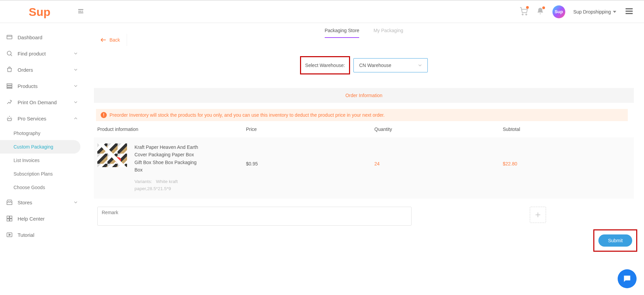  I want to click on sidebar-item-products: Products, so click(42, 86).